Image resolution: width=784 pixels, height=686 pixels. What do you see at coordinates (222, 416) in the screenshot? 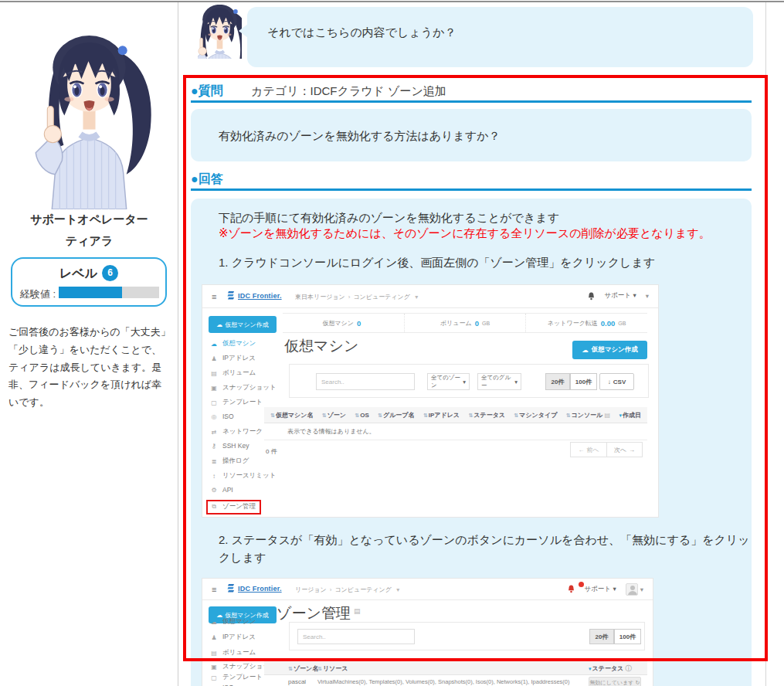
I see `console1-menu-iso: ◎ISO` at bounding box center [222, 416].